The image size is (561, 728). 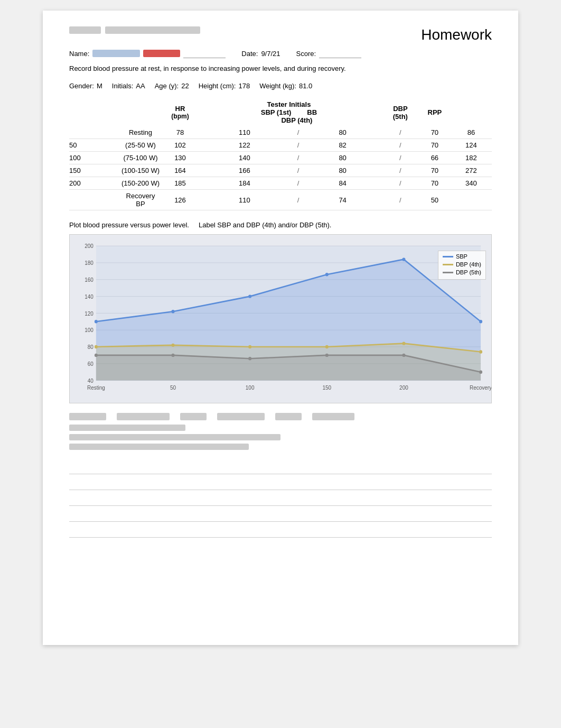 What do you see at coordinates (280, 86) in the screenshot?
I see `subject-info: Gender: M Initials: AA Age (y): 22 Heigh…` at bounding box center [280, 86].